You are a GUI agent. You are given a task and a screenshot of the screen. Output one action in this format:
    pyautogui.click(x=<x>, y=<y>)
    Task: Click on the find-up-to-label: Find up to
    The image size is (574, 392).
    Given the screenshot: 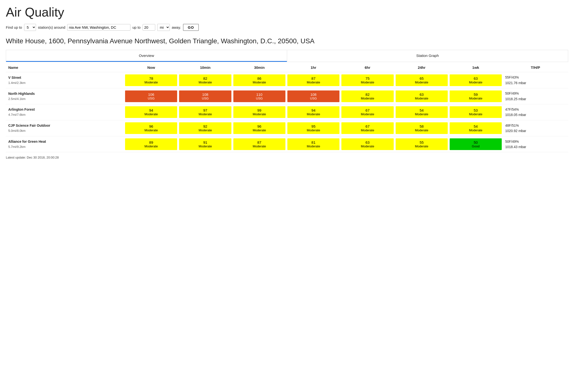 What is the action you would take?
    pyautogui.click(x=14, y=27)
    